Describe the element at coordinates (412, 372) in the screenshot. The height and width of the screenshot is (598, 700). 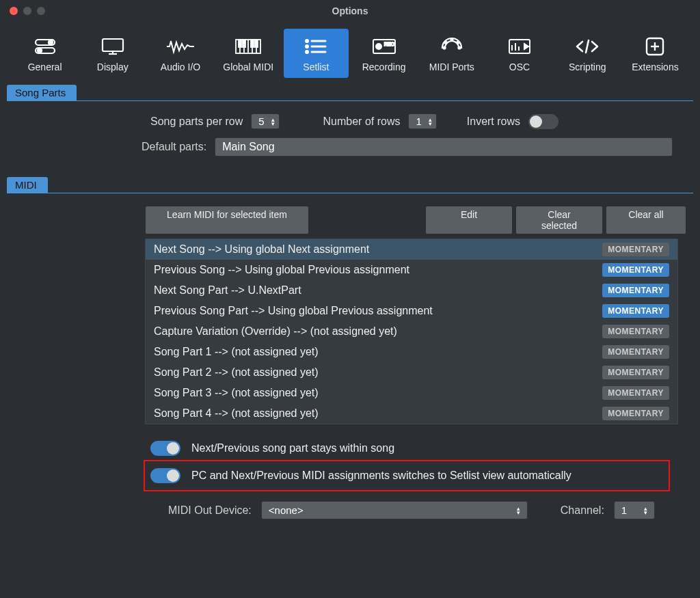
I see `list-item: Song Part 2 --> (not assigned yet)MOMENT…` at that location.